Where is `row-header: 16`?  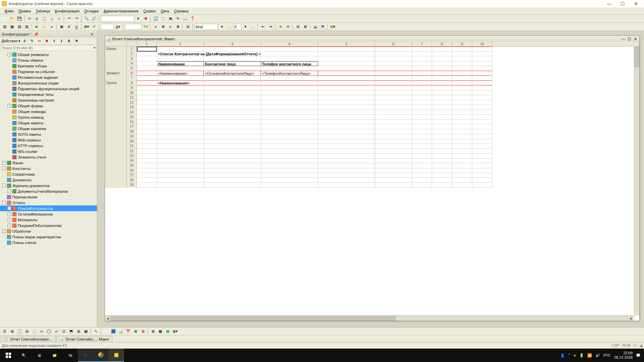
row-header: 16 is located at coordinates (132, 122).